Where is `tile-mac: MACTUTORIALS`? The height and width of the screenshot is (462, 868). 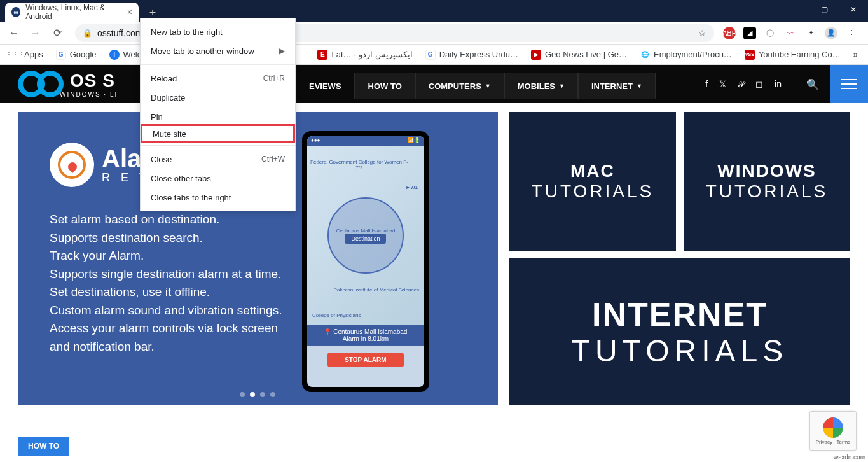 tile-mac: MACTUTORIALS is located at coordinates (593, 181).